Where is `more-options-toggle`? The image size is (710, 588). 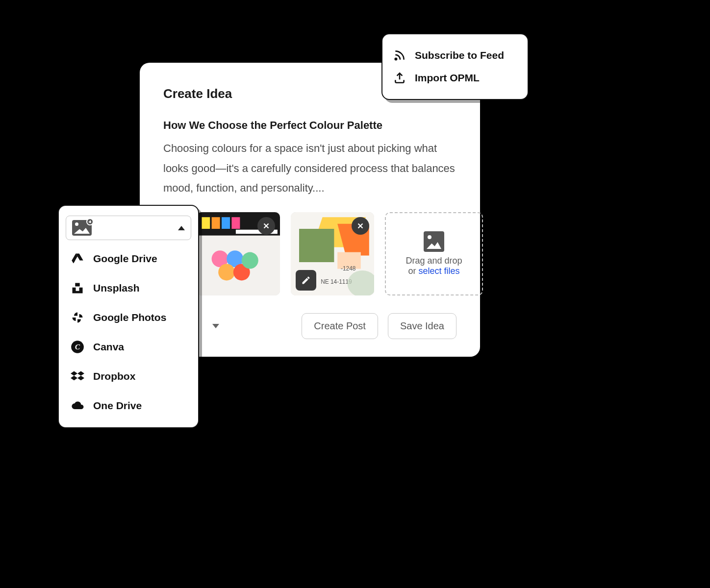
more-options-toggle is located at coordinates (216, 326).